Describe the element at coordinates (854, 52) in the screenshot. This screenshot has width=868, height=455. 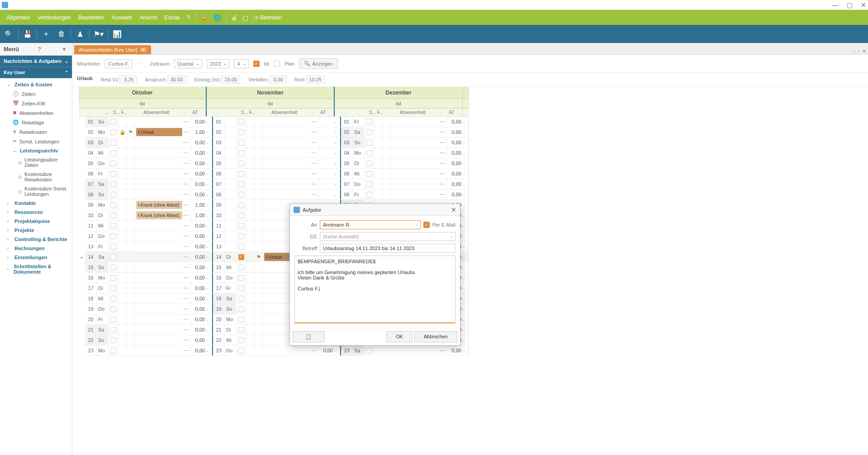
I see `tab-prev-icon: ‹` at that location.